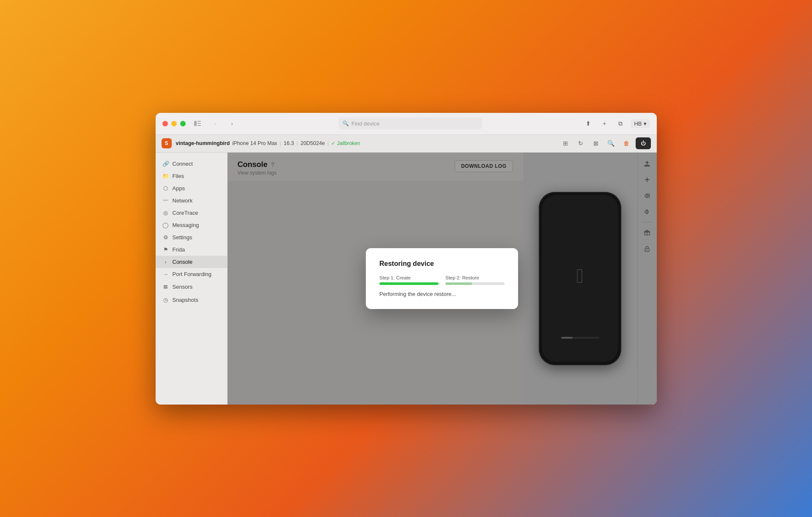  Describe the element at coordinates (475, 280) in the screenshot. I see `modal-step-2: Step 2: Restore` at that location.